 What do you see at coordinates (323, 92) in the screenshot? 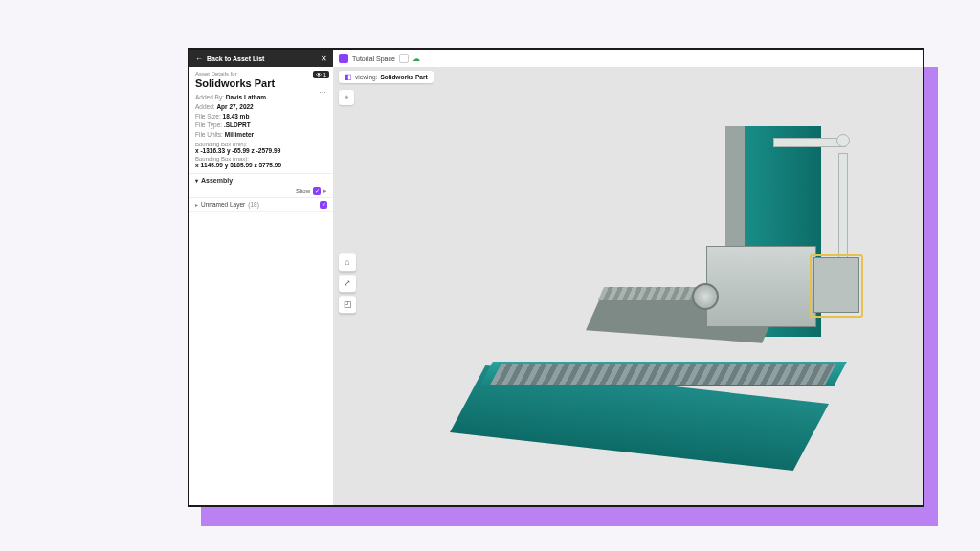
I see `more-menu-icon: ⋯` at bounding box center [323, 92].